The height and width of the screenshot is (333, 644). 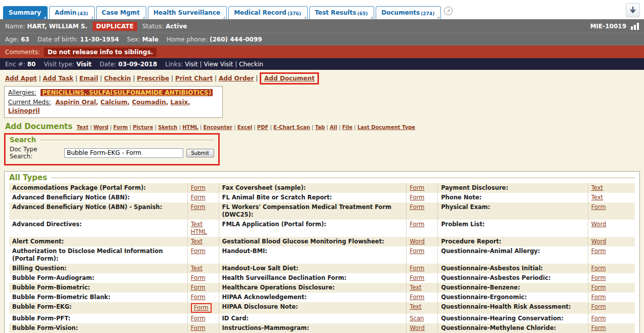 I want to click on allergies-link: Allergies:, so click(x=22, y=93).